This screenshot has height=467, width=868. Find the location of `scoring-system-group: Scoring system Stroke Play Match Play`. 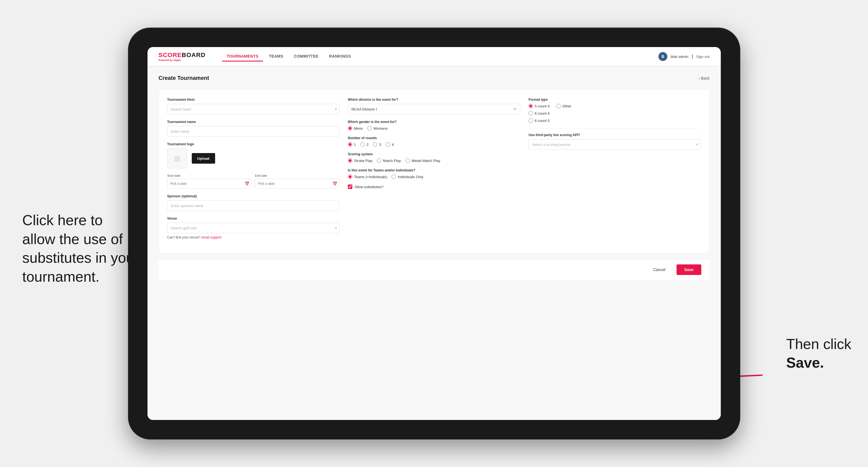

scoring-system-group: Scoring system Stroke Play Match Play is located at coordinates (434, 158).